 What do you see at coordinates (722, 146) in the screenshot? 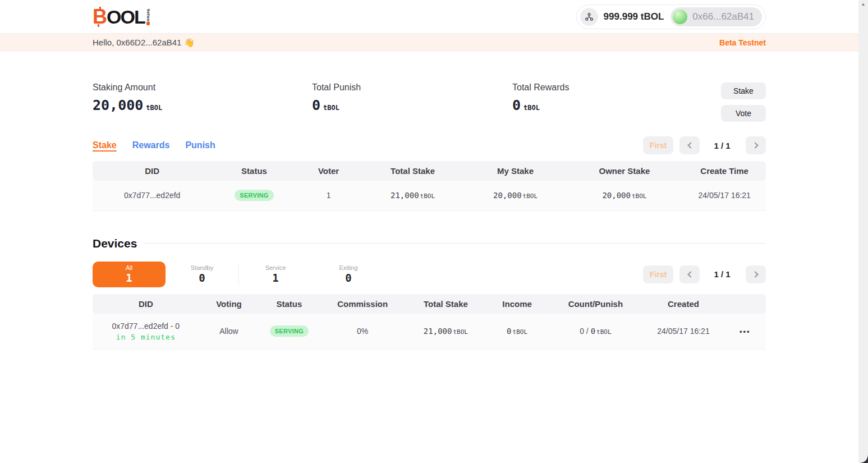
I see `page-indicator: 1 / 1` at bounding box center [722, 146].